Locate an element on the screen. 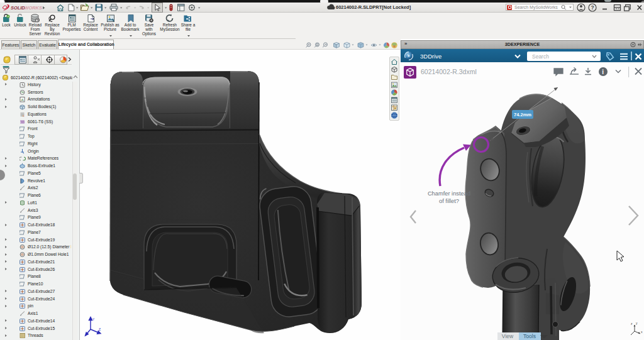  svg-text: Tools is located at coordinates (530, 336).